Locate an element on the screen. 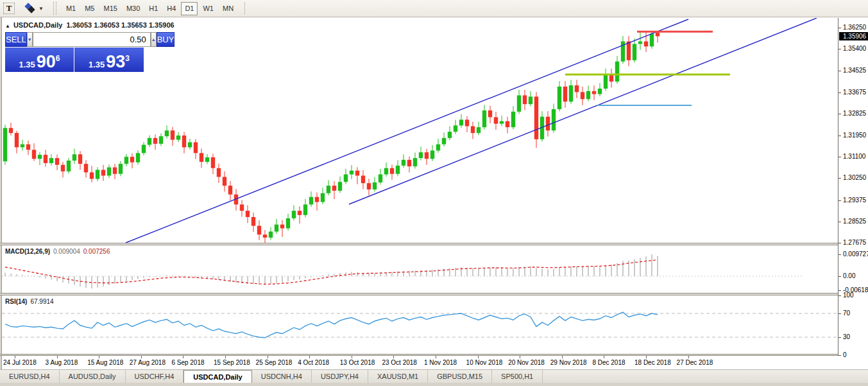 This screenshot has height=386, width=868. chart-tab-usdcnh-h4: USDCNH,H4 is located at coordinates (282, 376).